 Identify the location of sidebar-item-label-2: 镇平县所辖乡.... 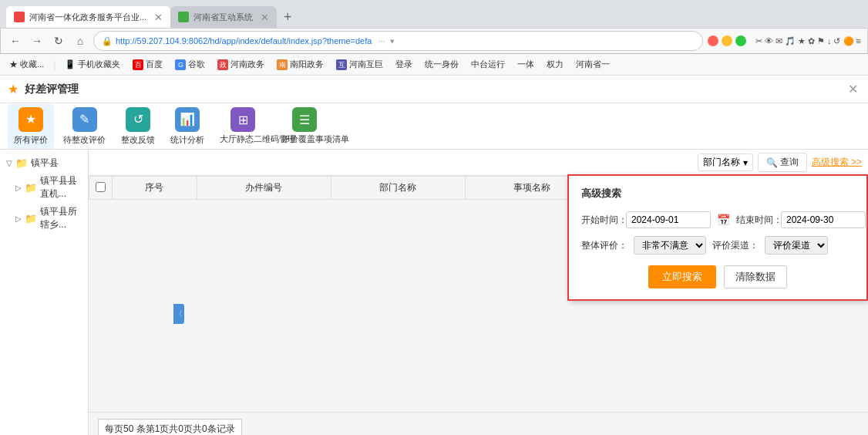
(61, 218).